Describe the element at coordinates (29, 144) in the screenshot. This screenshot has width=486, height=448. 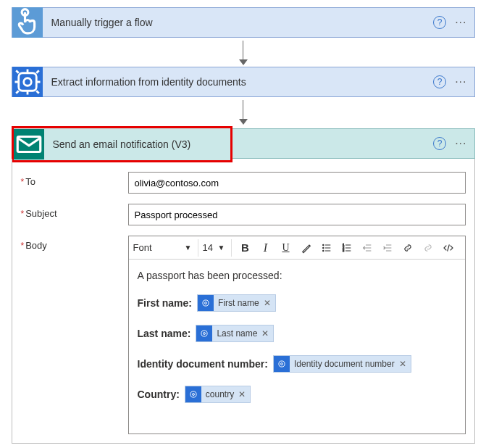
I see `mail-icon` at that location.